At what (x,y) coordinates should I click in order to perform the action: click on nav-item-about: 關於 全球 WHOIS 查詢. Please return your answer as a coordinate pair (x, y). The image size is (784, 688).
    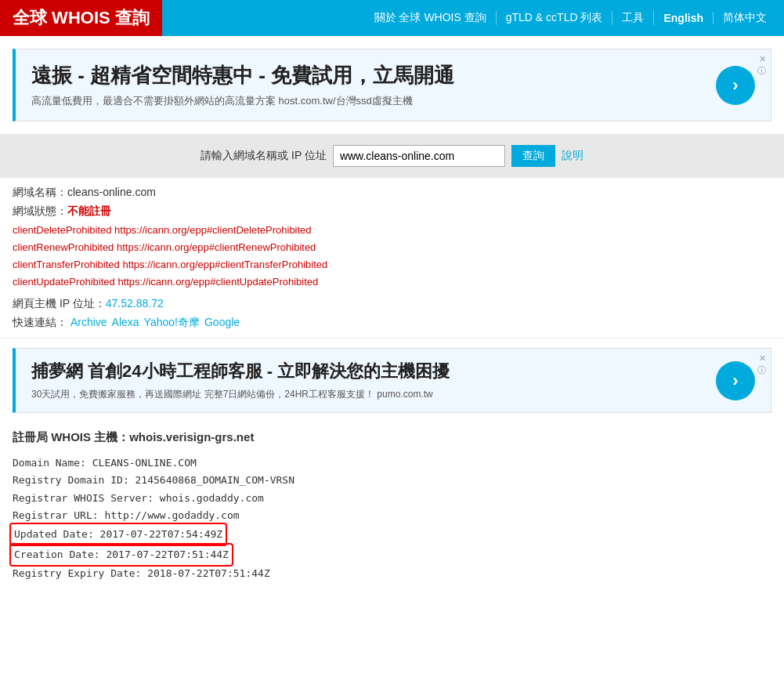
    Looking at the image, I should click on (431, 18).